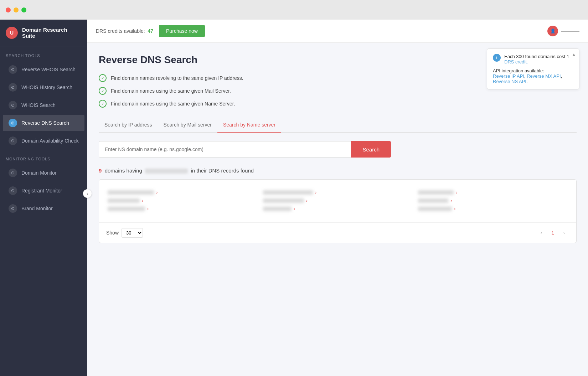 Image resolution: width=588 pixels, height=376 pixels. What do you see at coordinates (553, 31) in the screenshot?
I see `avatar: 👤` at bounding box center [553, 31].